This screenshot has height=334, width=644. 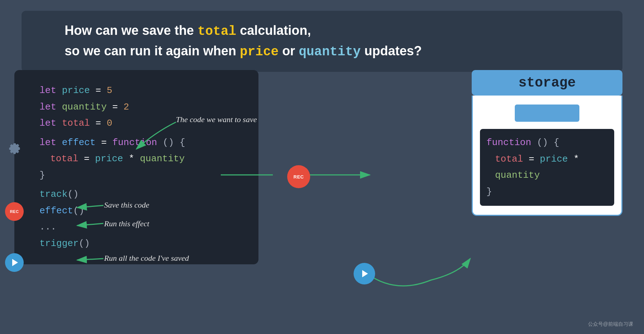 I want to click on annotation-save-code: The code we want to save, so click(x=216, y=120).